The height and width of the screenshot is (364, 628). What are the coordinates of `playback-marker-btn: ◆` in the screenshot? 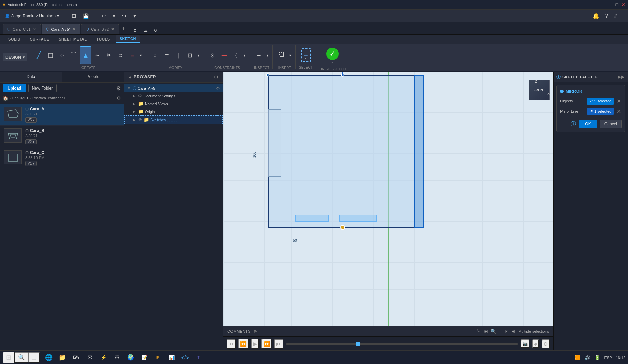 It's located at (536, 344).